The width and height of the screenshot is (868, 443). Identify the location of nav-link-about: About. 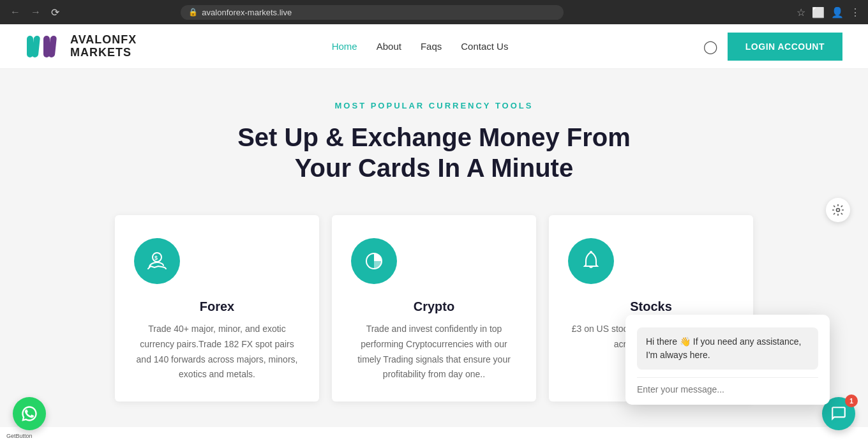
(389, 46).